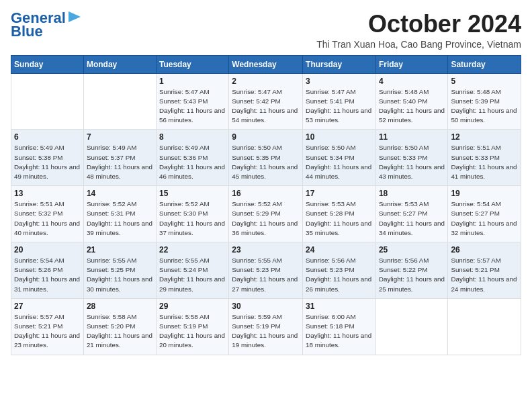 The width and height of the screenshot is (532, 411). What do you see at coordinates (339, 163) in the screenshot?
I see `day-info: Sunrise: 5:50 AM Sunset: 5:34 PM Dayligh…` at bounding box center [339, 163].